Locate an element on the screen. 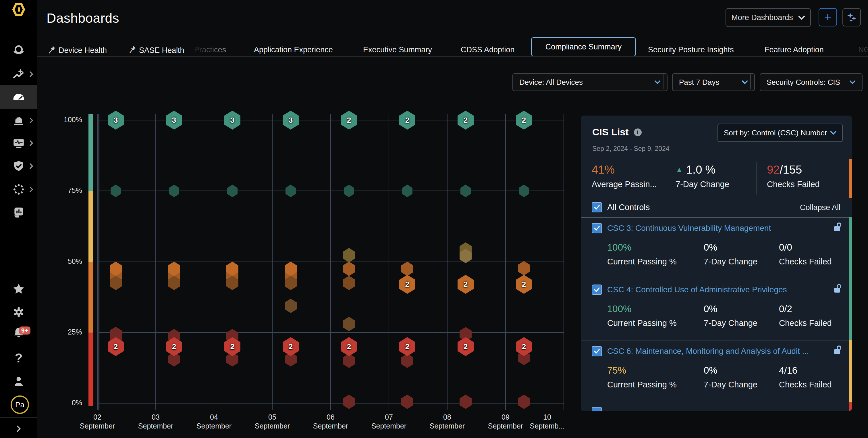 The height and width of the screenshot is (438, 868). avg-passing-value: 41% is located at coordinates (624, 170).